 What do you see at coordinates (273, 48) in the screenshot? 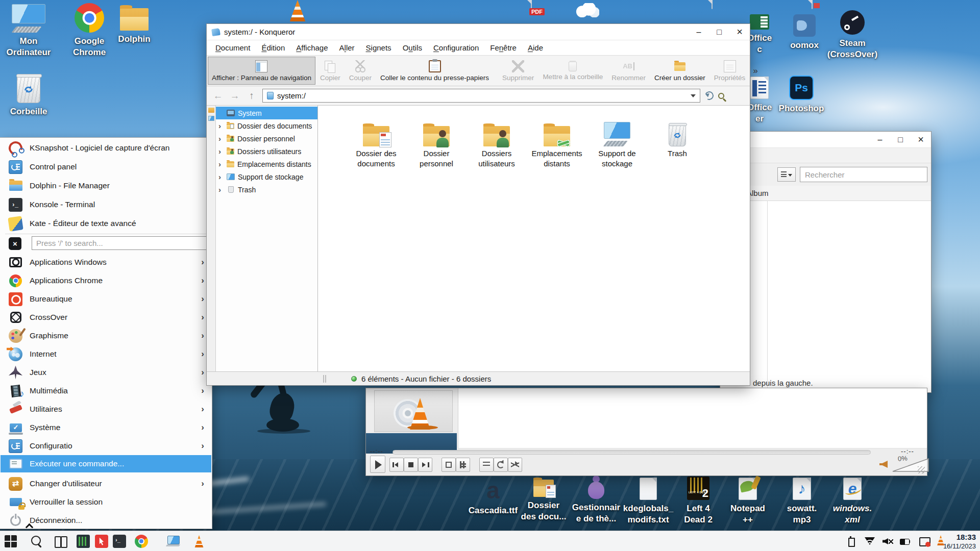
I see `menu-edition: Édition` at bounding box center [273, 48].